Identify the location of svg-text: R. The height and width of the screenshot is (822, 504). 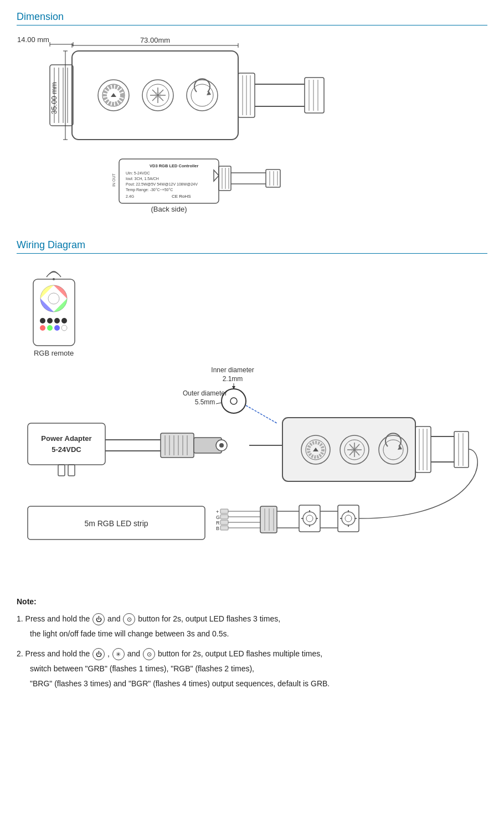
(218, 523).